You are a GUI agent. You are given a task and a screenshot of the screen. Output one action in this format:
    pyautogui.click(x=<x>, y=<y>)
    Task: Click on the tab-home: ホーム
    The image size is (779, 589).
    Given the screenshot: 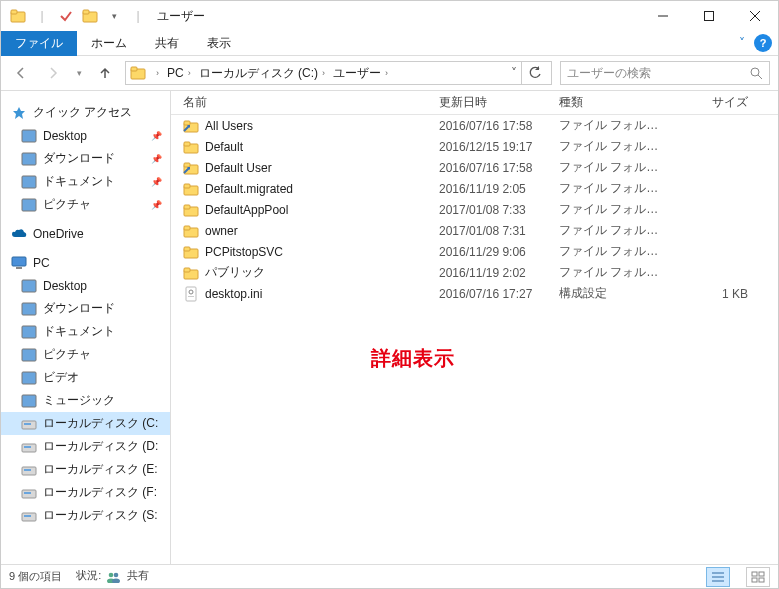 What is the action you would take?
    pyautogui.click(x=109, y=44)
    